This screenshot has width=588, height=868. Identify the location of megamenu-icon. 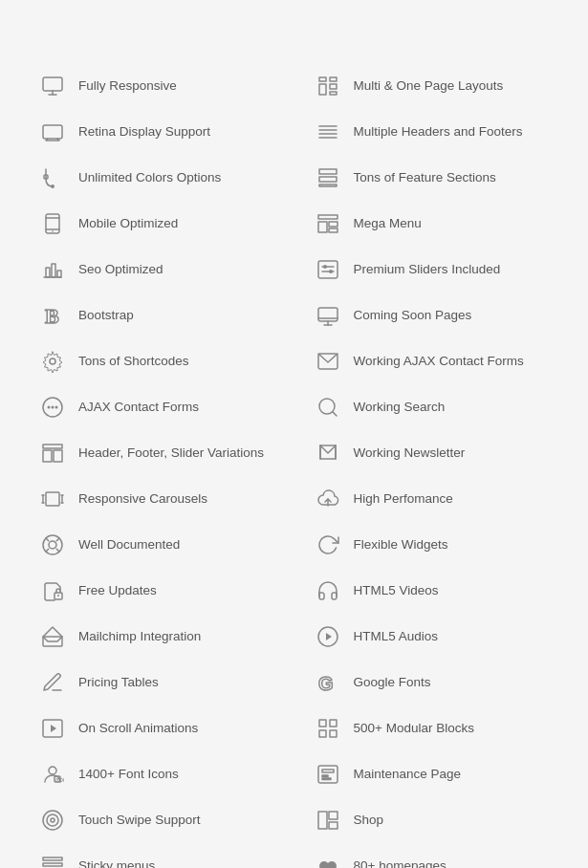
(328, 224).